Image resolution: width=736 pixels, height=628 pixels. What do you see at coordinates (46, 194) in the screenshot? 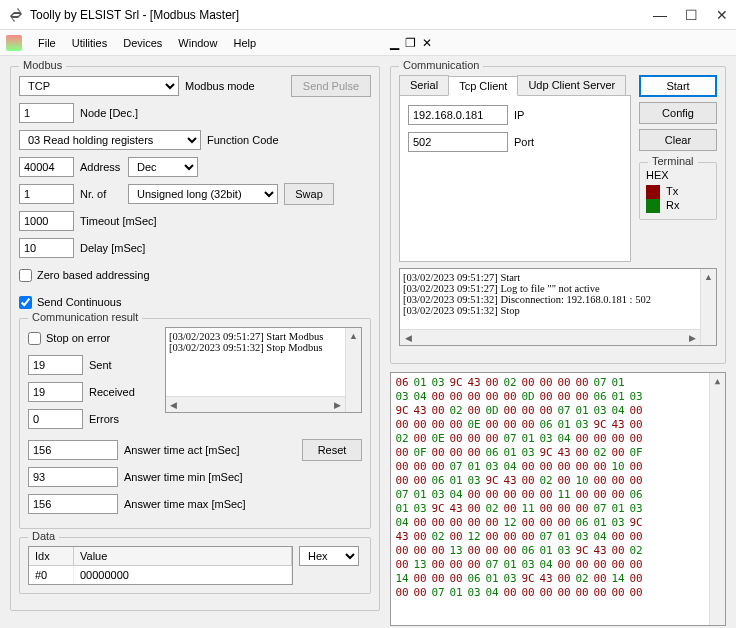
I see `nrof-input` at bounding box center [46, 194].